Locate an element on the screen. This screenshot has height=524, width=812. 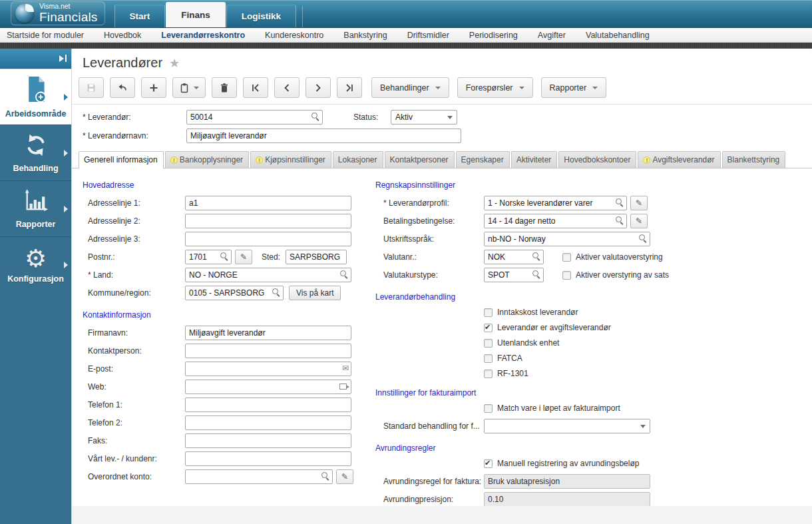
checkbox-rf-1301: RF-1301 is located at coordinates (648, 374).